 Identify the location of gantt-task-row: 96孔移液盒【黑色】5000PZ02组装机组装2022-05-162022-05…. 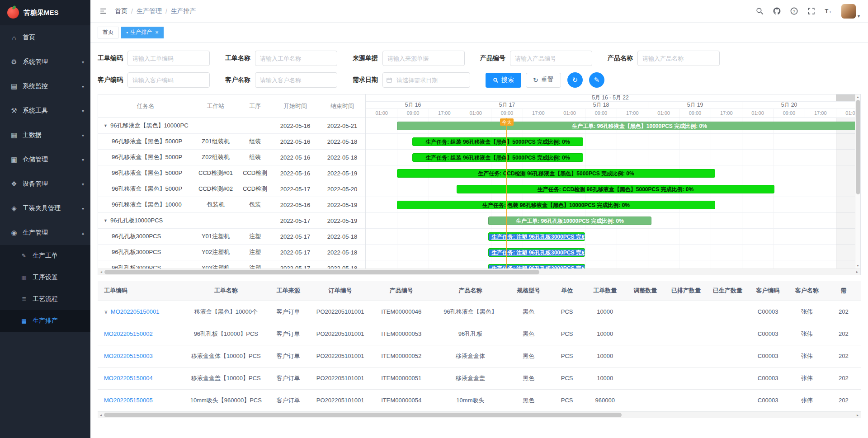
(231, 157).